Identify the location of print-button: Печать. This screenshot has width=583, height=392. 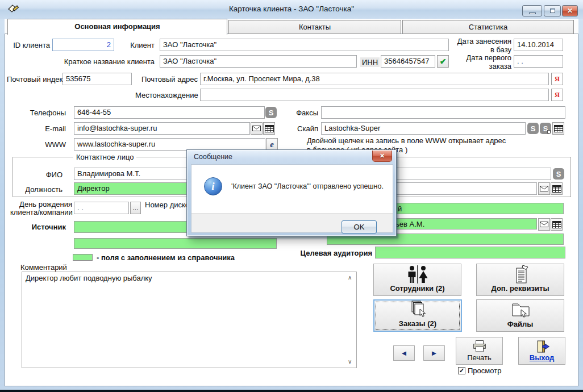
(480, 351).